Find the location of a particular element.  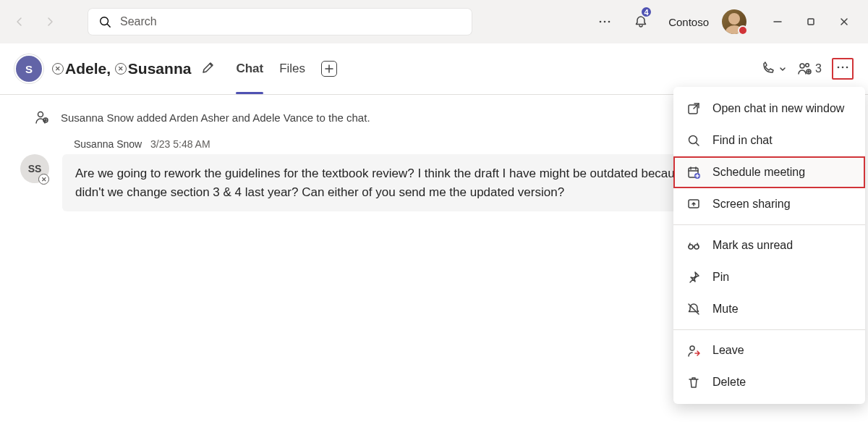

message-author-avatar: SS ✕ is located at coordinates (35, 169).